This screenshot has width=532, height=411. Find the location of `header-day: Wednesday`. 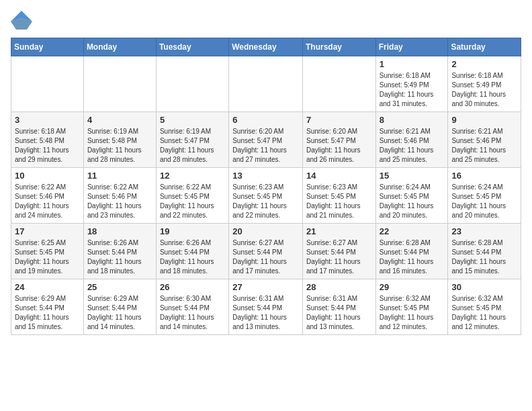

header-day: Wednesday is located at coordinates (266, 47).